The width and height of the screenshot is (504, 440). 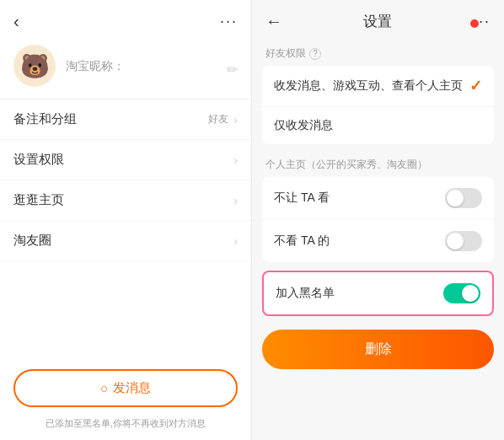 What do you see at coordinates (368, 86) in the screenshot?
I see `permission-option-full-label: 收发消息、游戏互动、查看个人主页` at bounding box center [368, 86].